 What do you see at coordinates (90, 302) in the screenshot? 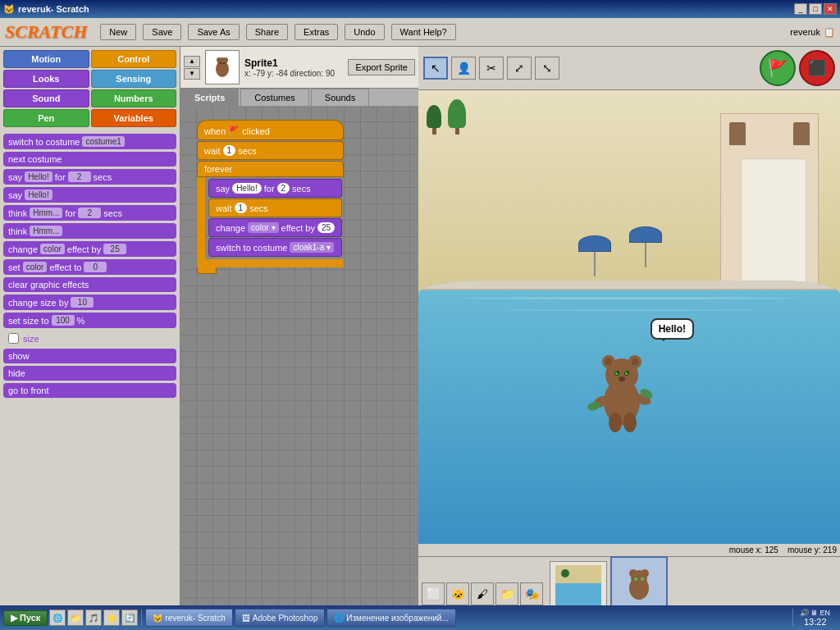
I see `block-change-size: change size by 10` at bounding box center [90, 302].